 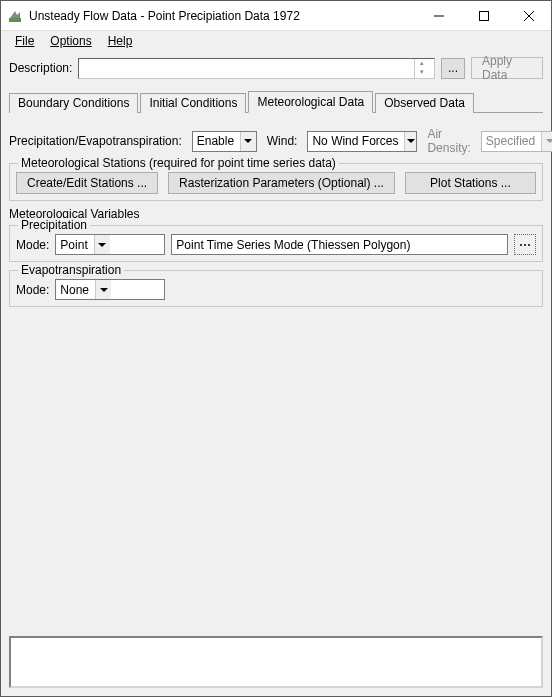 What do you see at coordinates (87, 183) in the screenshot?
I see `create-edit-stations-button: Create/Edit Stations ...` at bounding box center [87, 183].